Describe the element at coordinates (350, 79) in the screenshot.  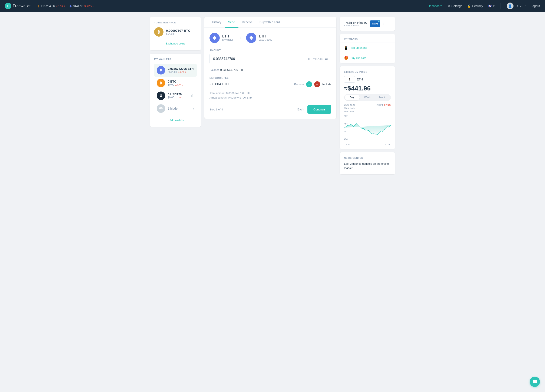
I see `eth-qty-input` at that location.